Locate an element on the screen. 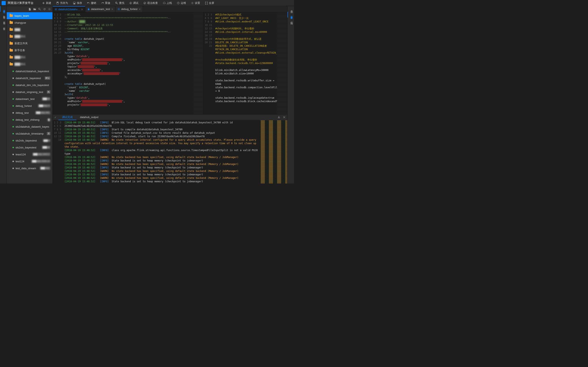  cloud-icon is located at coordinates (164, 3).